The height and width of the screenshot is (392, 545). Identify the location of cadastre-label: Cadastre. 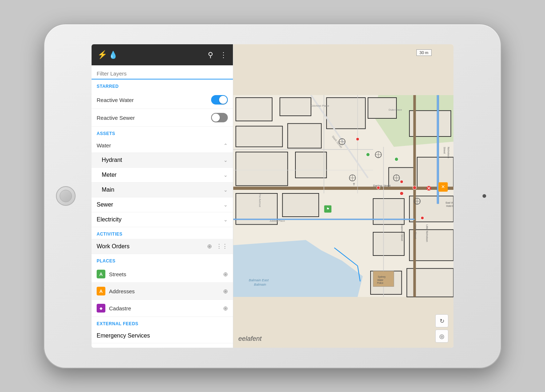
(120, 309).